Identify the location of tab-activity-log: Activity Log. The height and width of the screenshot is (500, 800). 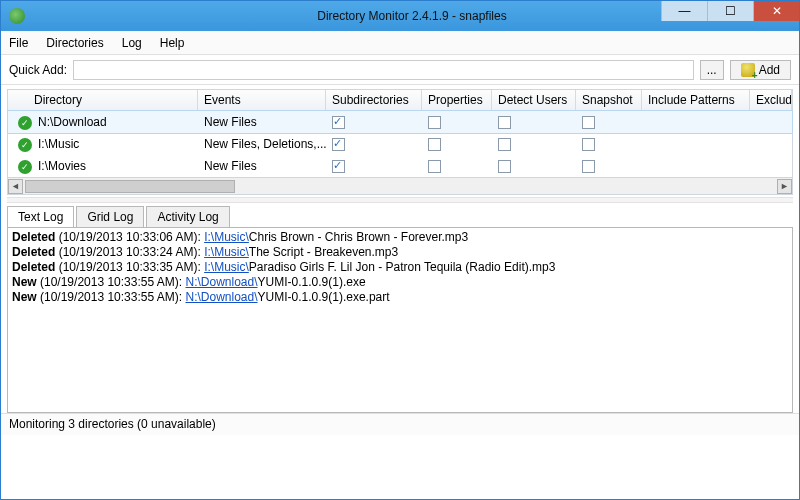
(188, 216).